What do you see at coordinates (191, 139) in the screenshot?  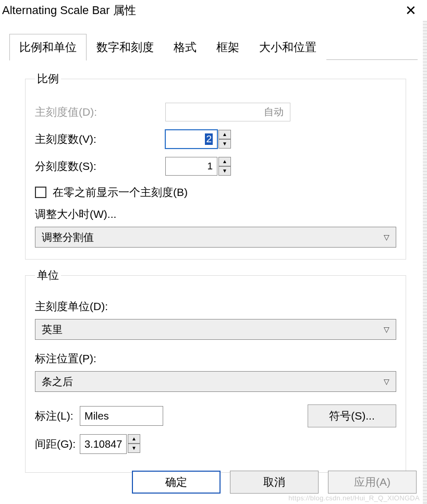 I see `num-divisions-input: 2` at bounding box center [191, 139].